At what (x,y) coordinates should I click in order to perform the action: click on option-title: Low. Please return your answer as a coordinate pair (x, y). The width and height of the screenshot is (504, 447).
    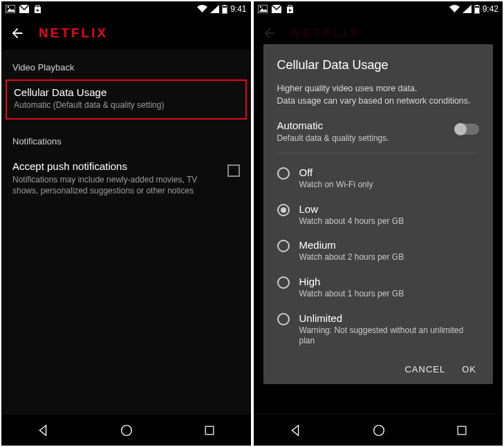
    Looking at the image, I should click on (352, 209).